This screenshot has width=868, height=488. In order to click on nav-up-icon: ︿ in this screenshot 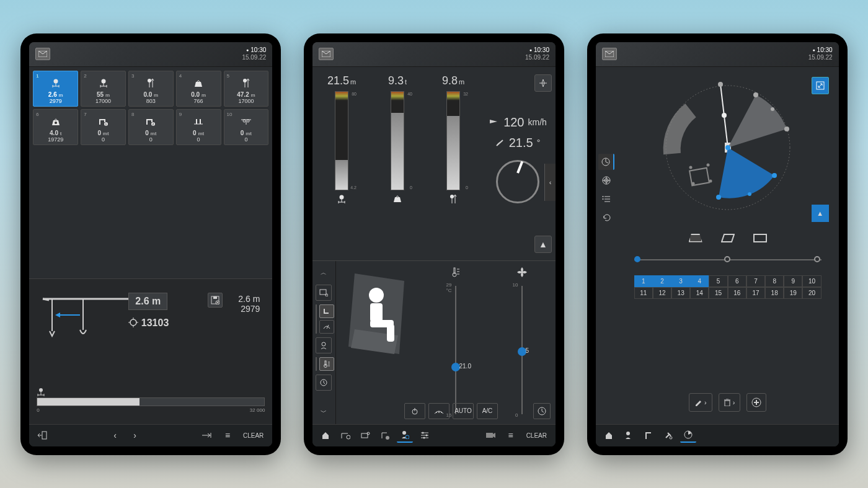, I will do `click(324, 273)`.